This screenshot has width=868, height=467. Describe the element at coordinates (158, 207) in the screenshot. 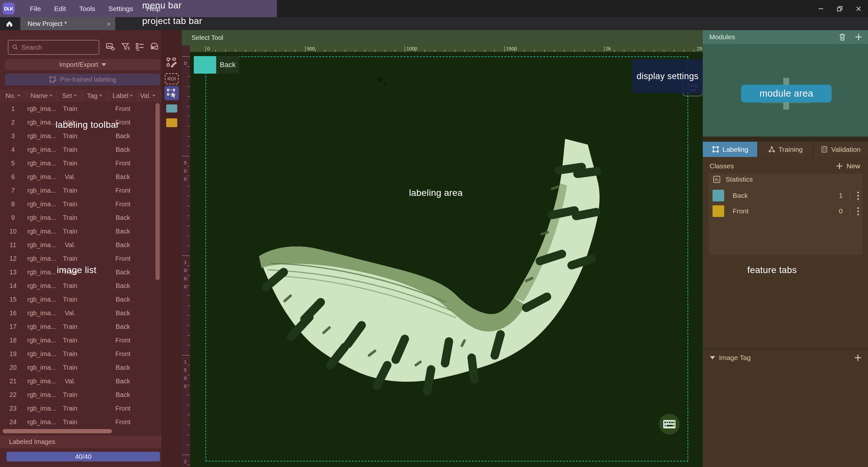

I see `vertical-scrollbar` at that location.